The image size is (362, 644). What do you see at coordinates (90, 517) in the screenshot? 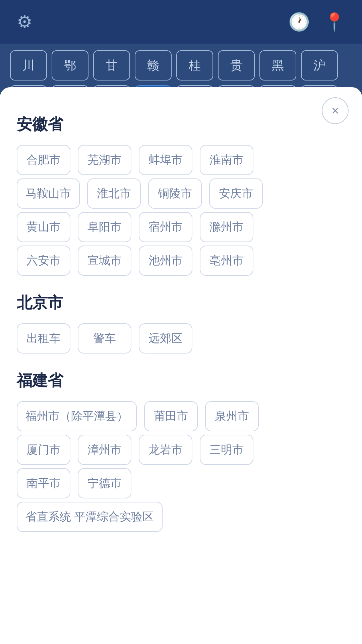
I see `city-pingtan: 省直系统 平潭综合实验区` at bounding box center [90, 517].